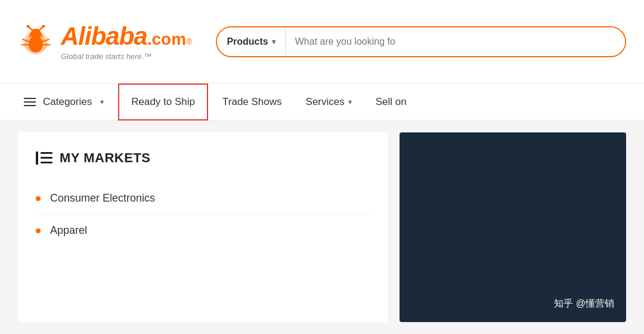  What do you see at coordinates (44, 158) in the screenshot?
I see `list-icon` at bounding box center [44, 158].